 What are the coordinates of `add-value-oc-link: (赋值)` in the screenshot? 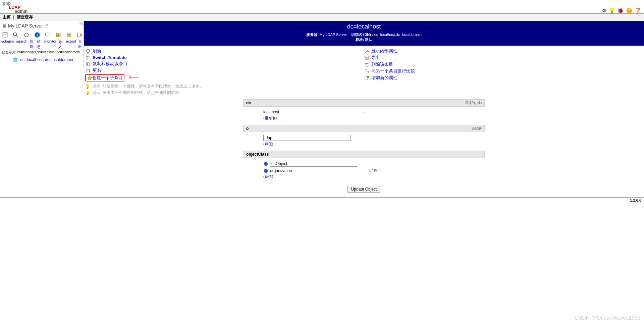 It's located at (268, 176).